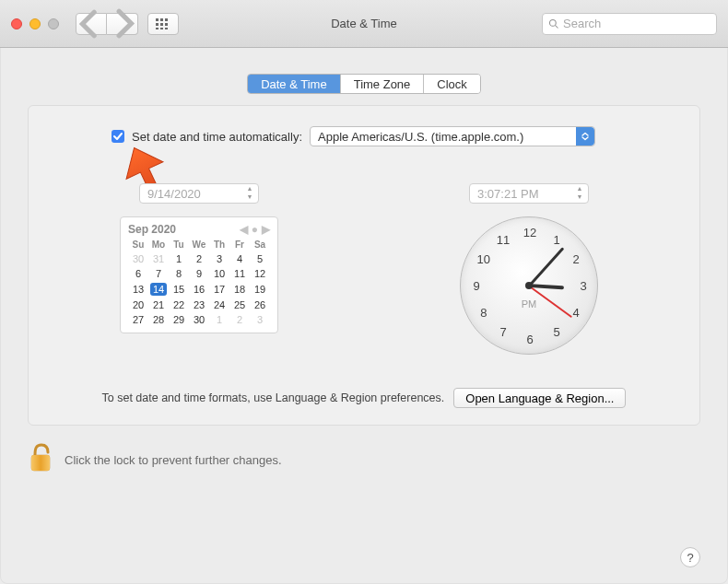 This screenshot has height=584, width=728. Describe the element at coordinates (260, 259) in the screenshot. I see `calendar-day: 5` at that location.